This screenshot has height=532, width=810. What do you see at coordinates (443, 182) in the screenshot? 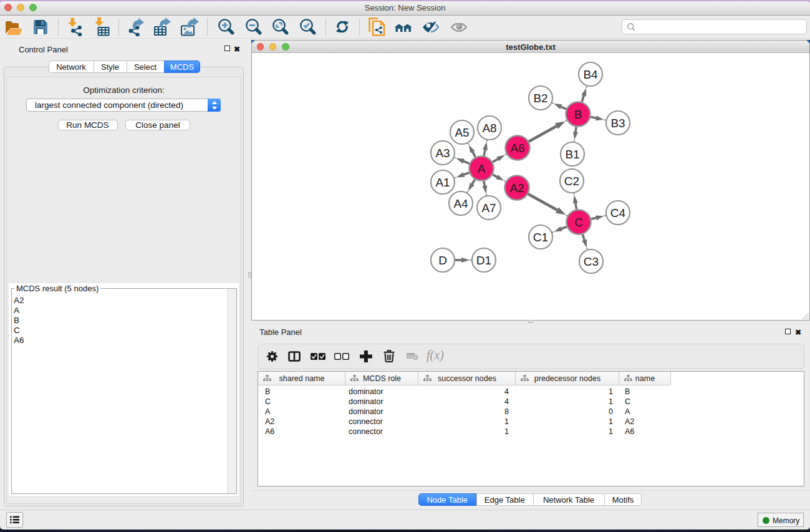
I see `svg-text: A1` at bounding box center [443, 182].